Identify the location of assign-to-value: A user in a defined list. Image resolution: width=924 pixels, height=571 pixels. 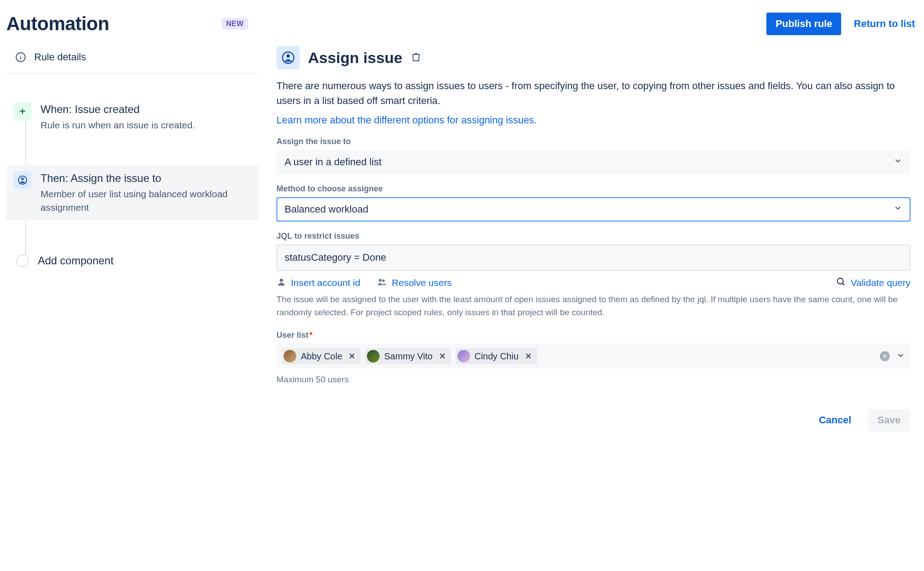
(333, 162).